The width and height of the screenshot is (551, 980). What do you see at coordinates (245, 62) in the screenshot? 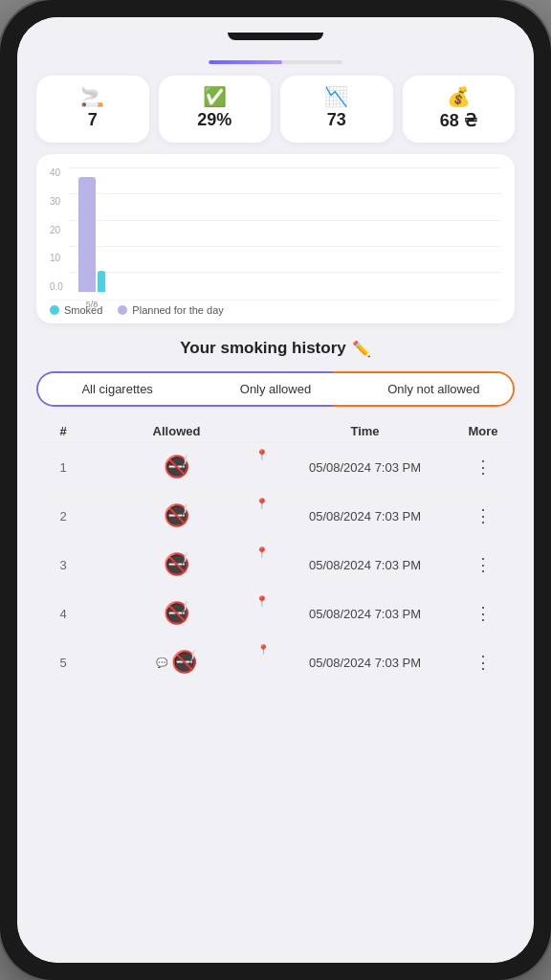
I see `progress-bar-fill` at bounding box center [245, 62].